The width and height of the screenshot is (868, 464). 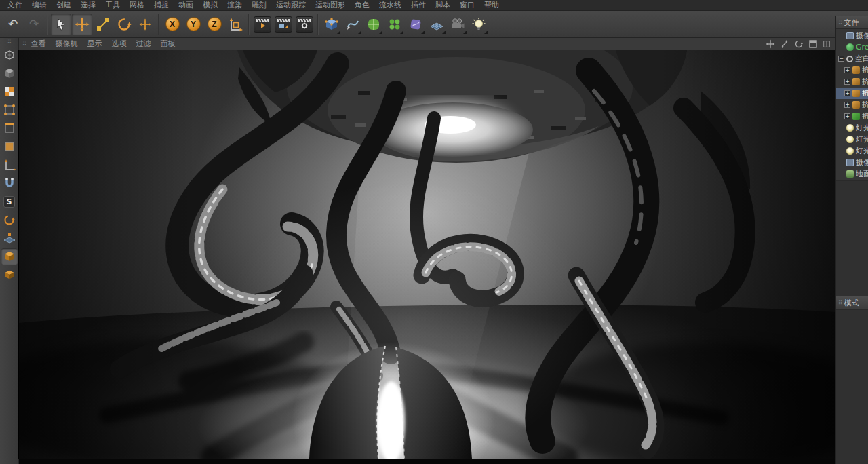 What do you see at coordinates (39, 5) in the screenshot?
I see `menu-item: 编辑` at bounding box center [39, 5].